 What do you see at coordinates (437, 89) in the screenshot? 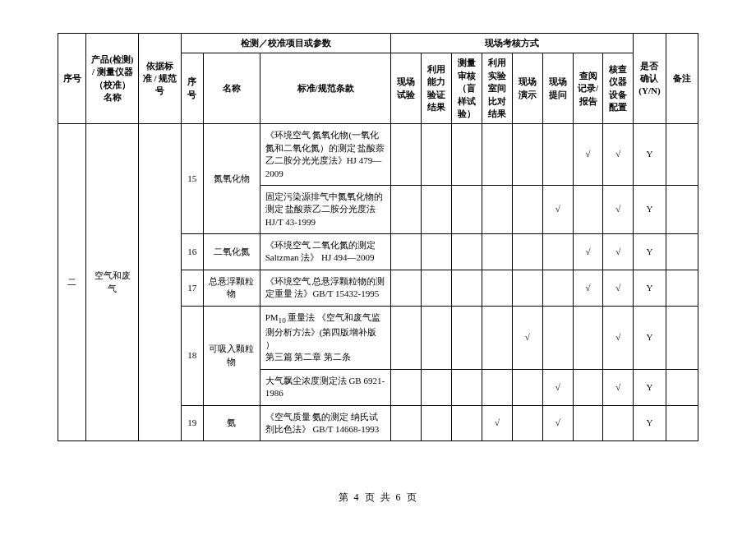
I see `hdr-m2: 利用能力验证结果` at bounding box center [437, 89].